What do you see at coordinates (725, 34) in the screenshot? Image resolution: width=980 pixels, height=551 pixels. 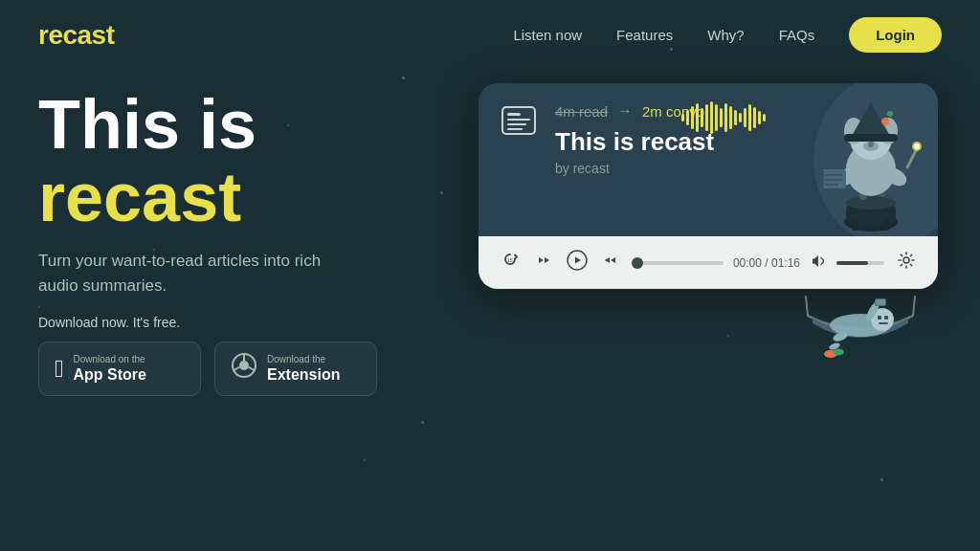 I see `nav-why: Why?` at bounding box center [725, 34].